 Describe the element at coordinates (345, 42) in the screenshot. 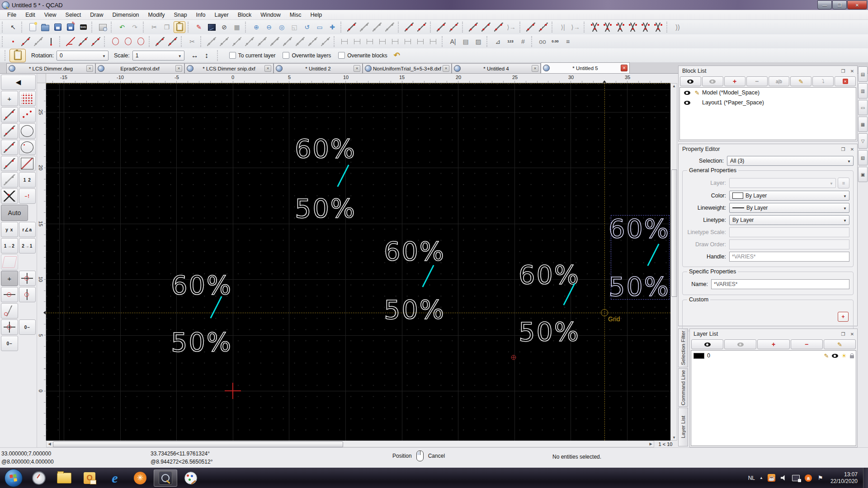

I see `dimension-aligned-button` at that location.